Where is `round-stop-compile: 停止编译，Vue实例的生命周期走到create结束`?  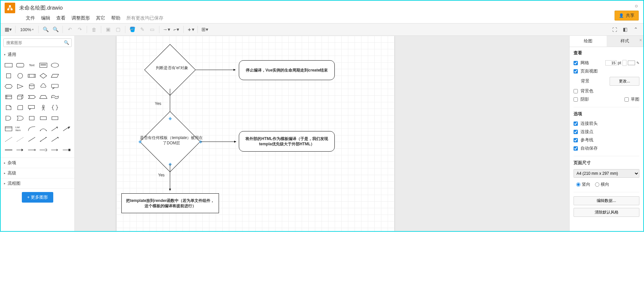 round-stop-compile: 停止编译，Vue实例的生命周期走到create结束 is located at coordinates (287, 70).